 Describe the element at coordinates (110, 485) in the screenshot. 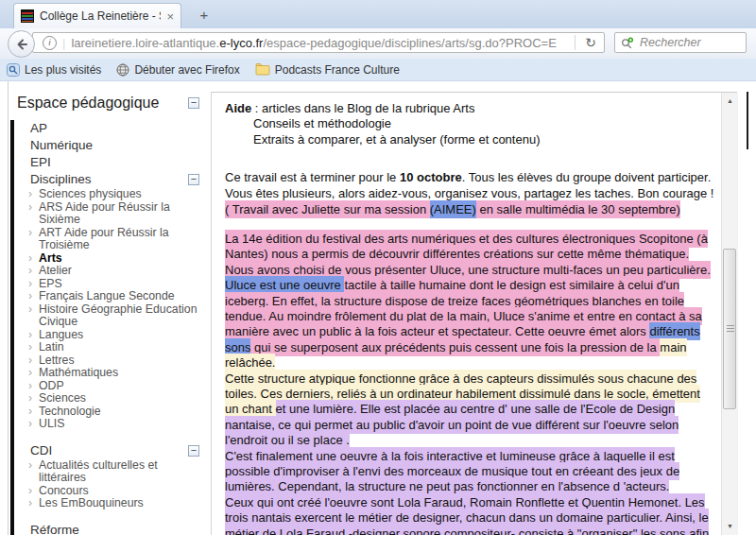

I see `sidebar-sublist: ›Actualités culturelles et littéraires›C…` at that location.